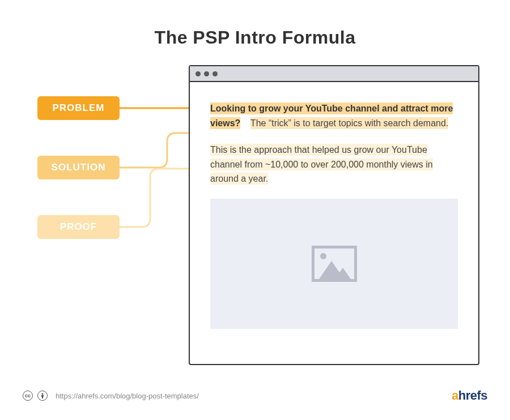 The height and width of the screenshot is (420, 510). Describe the element at coordinates (322, 164) in the screenshot. I see `proof-text: This is the approach that helped us grow…` at that location.